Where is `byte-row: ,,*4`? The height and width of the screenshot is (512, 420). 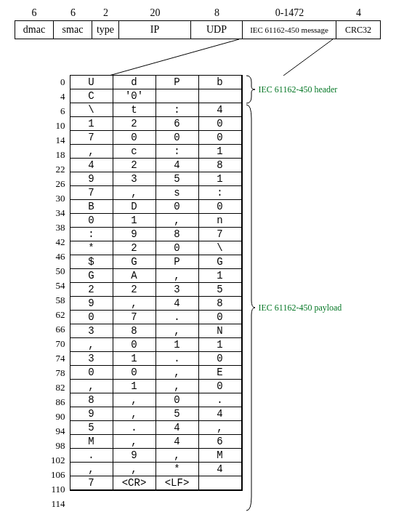
byte-row: ,,*4 is located at coordinates (156, 470).